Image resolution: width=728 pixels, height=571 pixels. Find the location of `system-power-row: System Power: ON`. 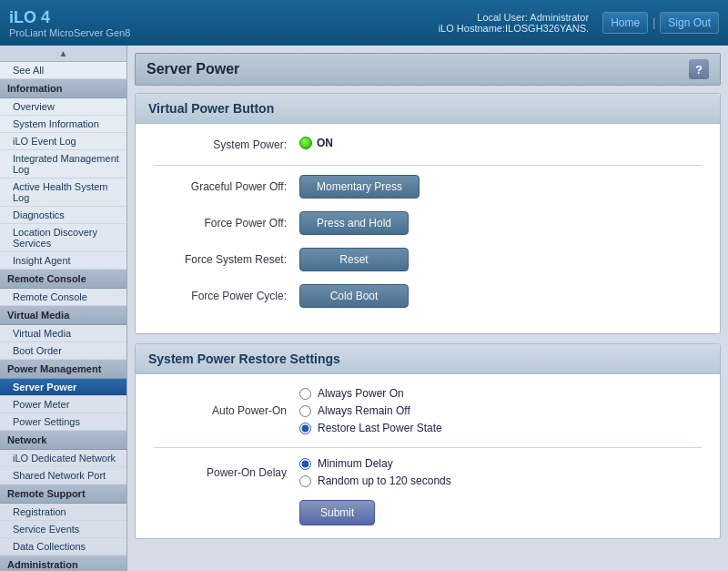

system-power-row: System Power: ON is located at coordinates (428, 144).